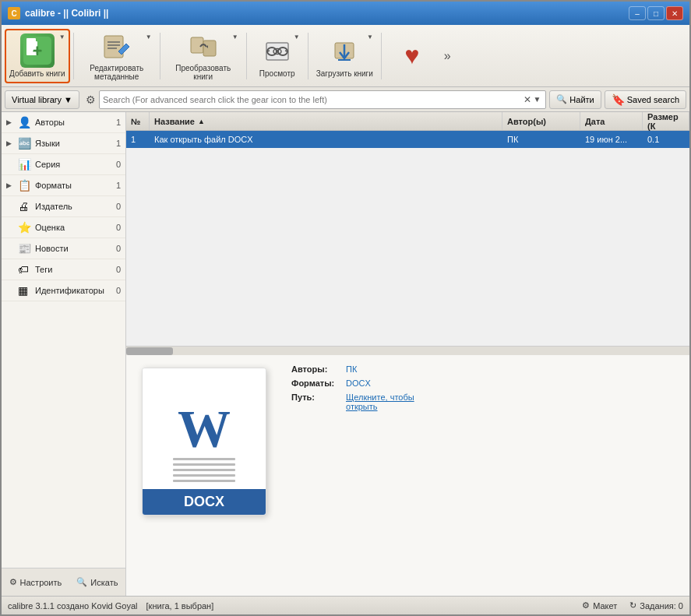 The height and width of the screenshot is (616, 691). Describe the element at coordinates (203, 56) in the screenshot. I see `convert-button: ▼ Преобразовать книги` at that location.